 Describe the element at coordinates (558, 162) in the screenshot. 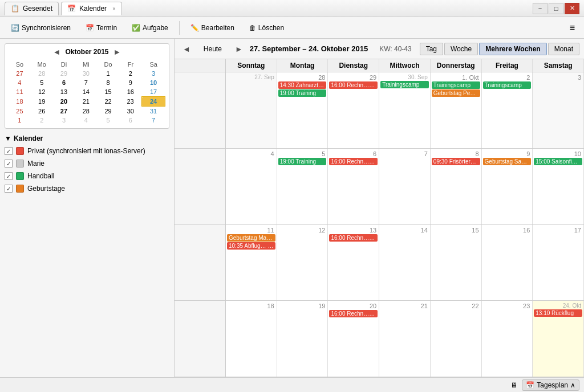

I see `calendar-event: 15:00 Saisonfin…` at that location.